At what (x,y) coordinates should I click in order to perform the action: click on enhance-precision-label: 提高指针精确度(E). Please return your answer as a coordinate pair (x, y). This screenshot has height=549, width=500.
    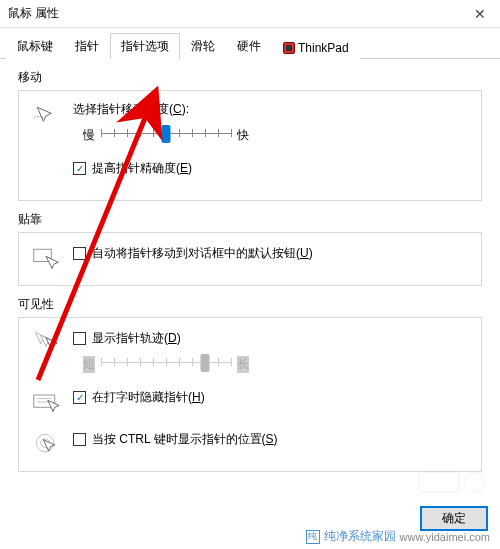
    Looking at the image, I should click on (142, 168).